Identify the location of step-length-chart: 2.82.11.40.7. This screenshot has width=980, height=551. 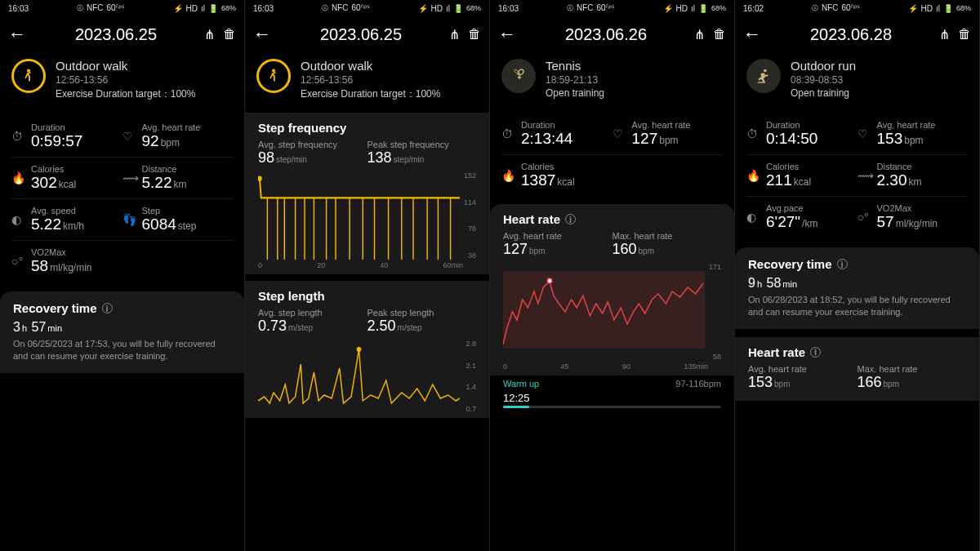
(368, 376).